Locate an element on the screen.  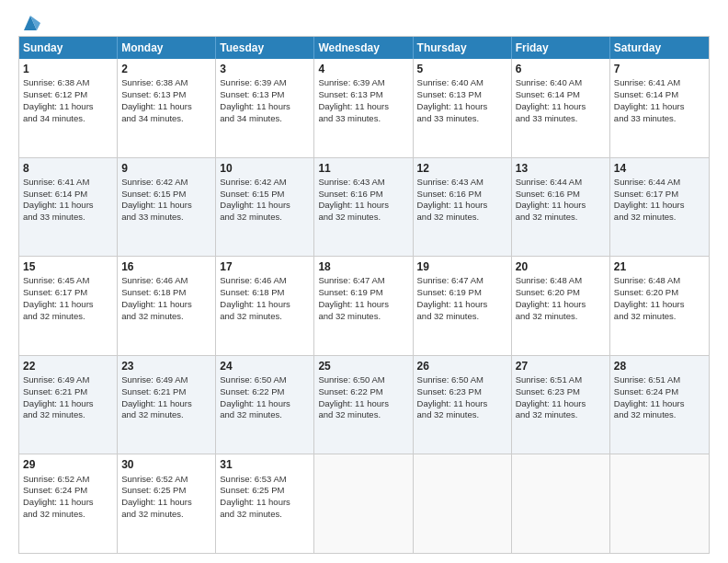
day-cell-11: 11Sunrise: 6:43 AMSunset: 6:16 PMDayligh… is located at coordinates (364, 208).